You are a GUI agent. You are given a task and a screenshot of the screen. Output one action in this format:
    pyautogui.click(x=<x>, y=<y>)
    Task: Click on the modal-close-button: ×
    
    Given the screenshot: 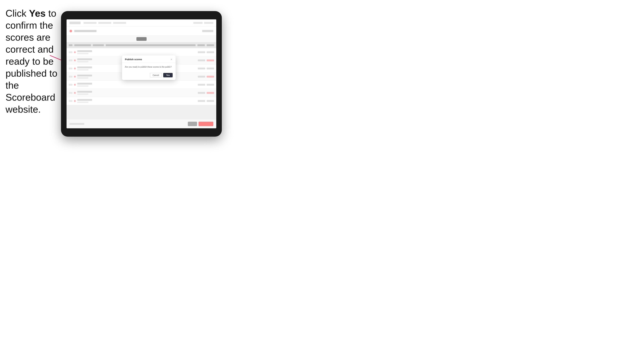 What is the action you would take?
    pyautogui.click(x=172, y=59)
    